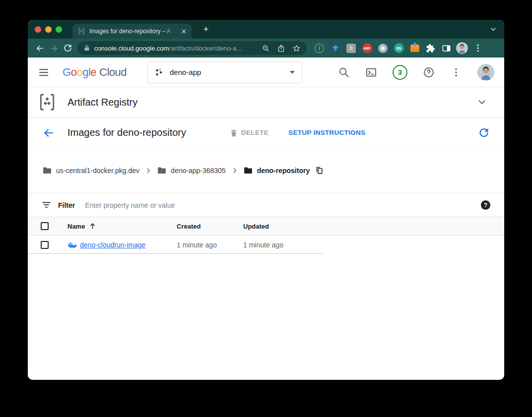  I want to click on breadcrumb-item-registry: us-central1-docker.pkg.dev, so click(91, 171).